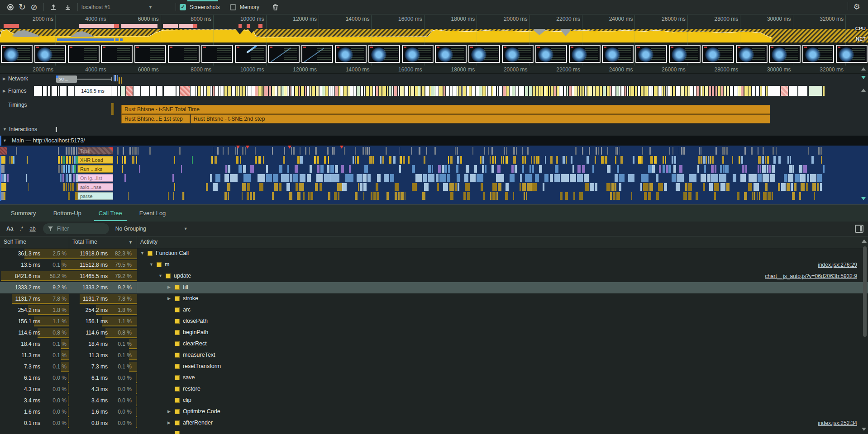 The image size is (868, 434). Describe the element at coordinates (24, 213) in the screenshot. I see `tab-summary: Summary` at that location.